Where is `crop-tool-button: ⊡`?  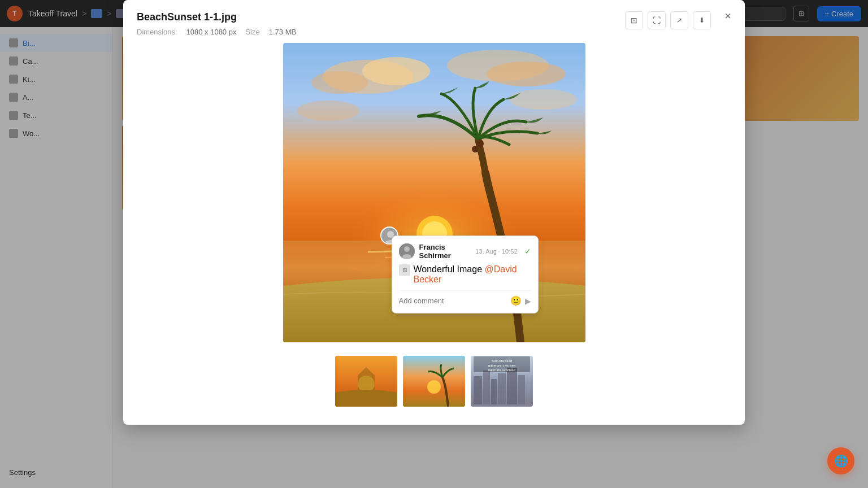 crop-tool-button: ⊡ is located at coordinates (634, 20).